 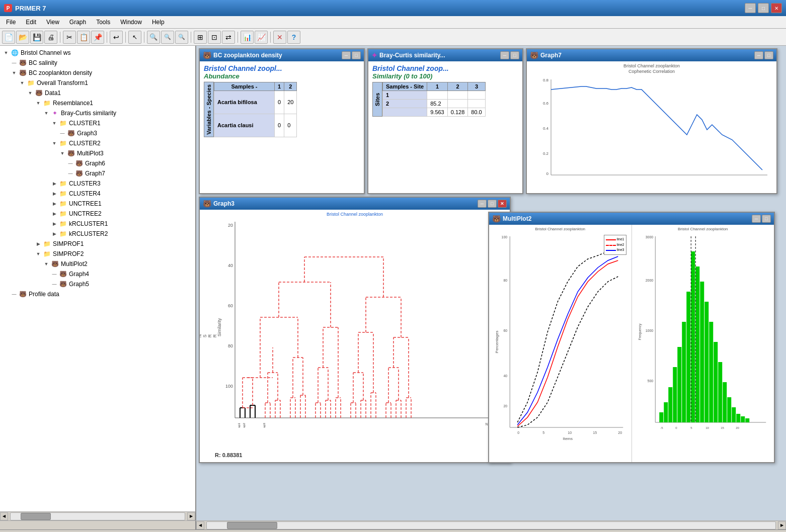 What do you see at coordinates (294, 37) in the screenshot?
I see `help-button: ?` at bounding box center [294, 37].